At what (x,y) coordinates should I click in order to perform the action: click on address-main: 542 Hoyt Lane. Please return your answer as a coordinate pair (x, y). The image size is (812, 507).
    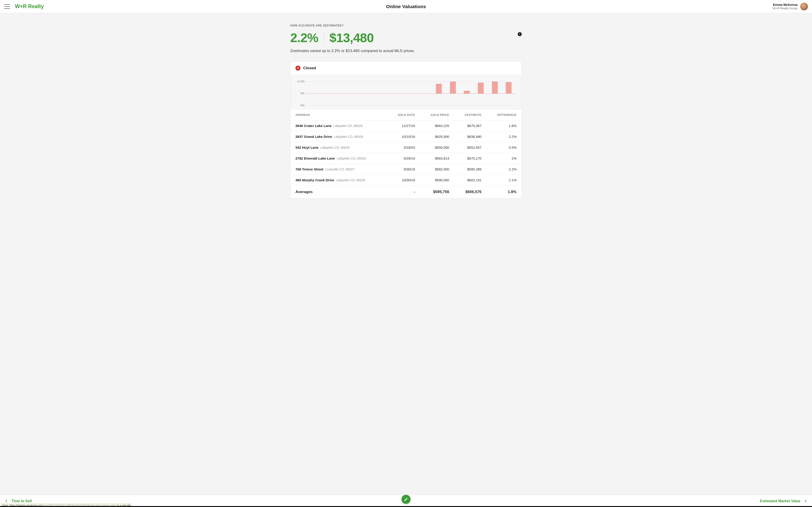
    Looking at the image, I should click on (307, 148).